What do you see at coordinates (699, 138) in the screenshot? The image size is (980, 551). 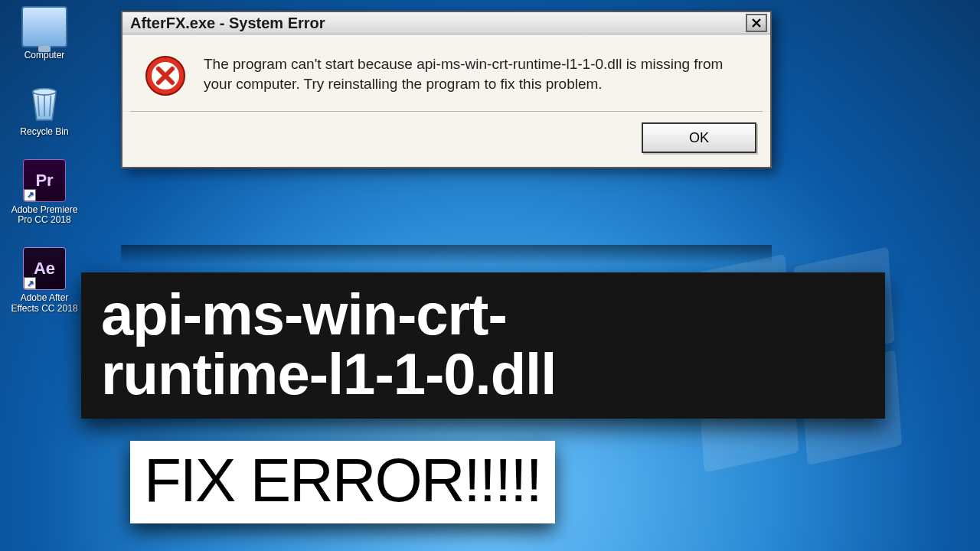 I see `ok-button: OK` at bounding box center [699, 138].